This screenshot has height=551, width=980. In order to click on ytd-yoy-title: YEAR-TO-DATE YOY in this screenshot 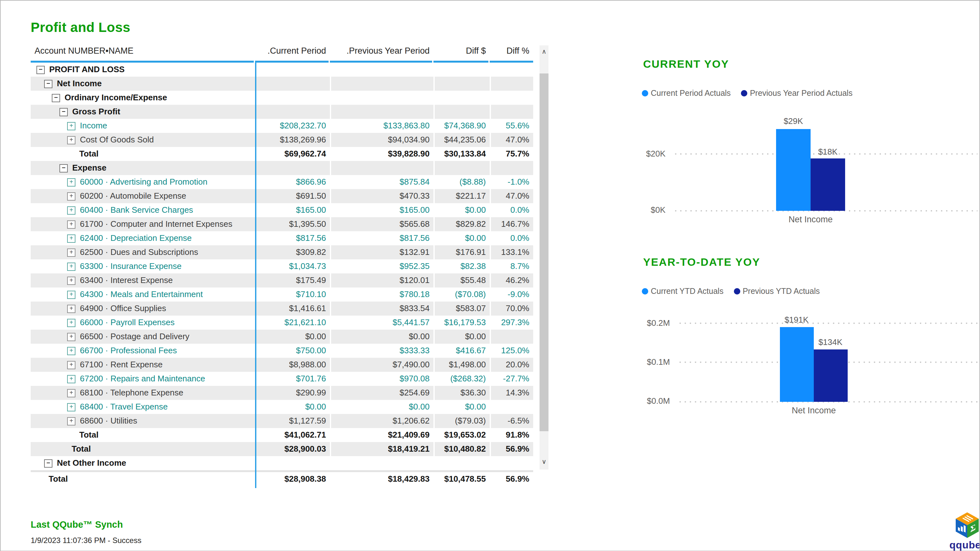, I will do `click(702, 262)`.